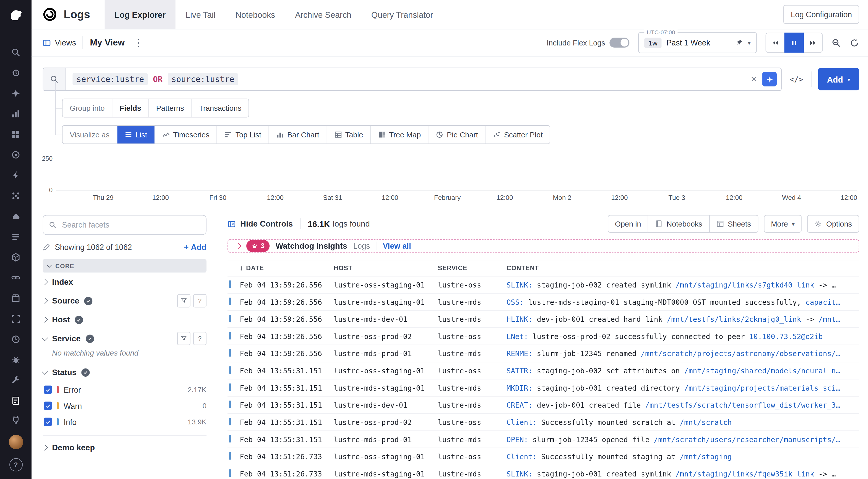  I want to click on watchdog-insights-banner: 3 Watchdog Insights Logs View all, so click(543, 246).